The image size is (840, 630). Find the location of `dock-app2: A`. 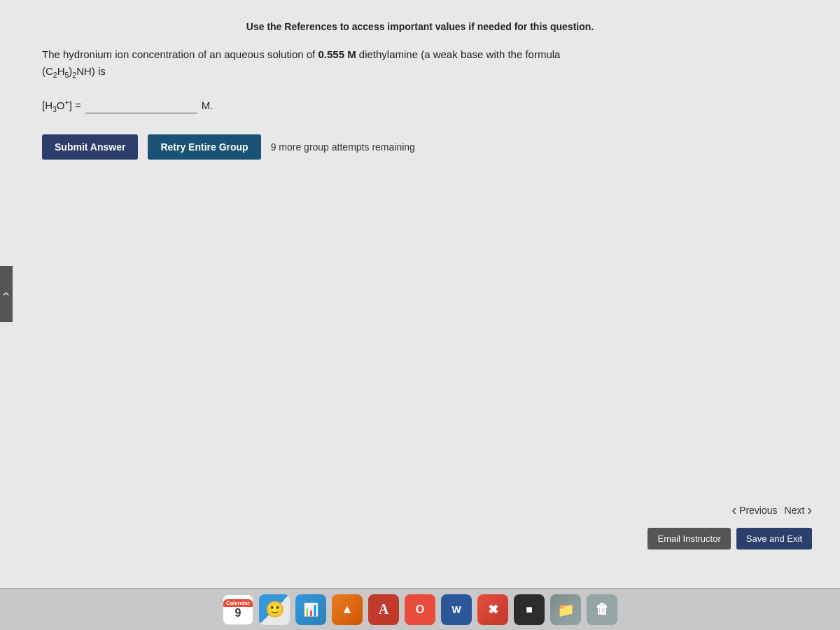

dock-app2: A is located at coordinates (384, 610).